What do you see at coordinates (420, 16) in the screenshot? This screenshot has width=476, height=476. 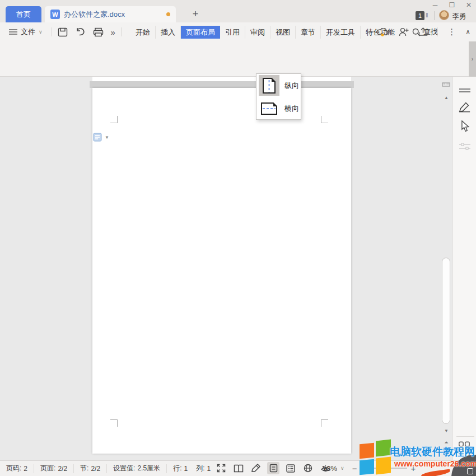 I see `notification-badge: 1` at bounding box center [420, 16].